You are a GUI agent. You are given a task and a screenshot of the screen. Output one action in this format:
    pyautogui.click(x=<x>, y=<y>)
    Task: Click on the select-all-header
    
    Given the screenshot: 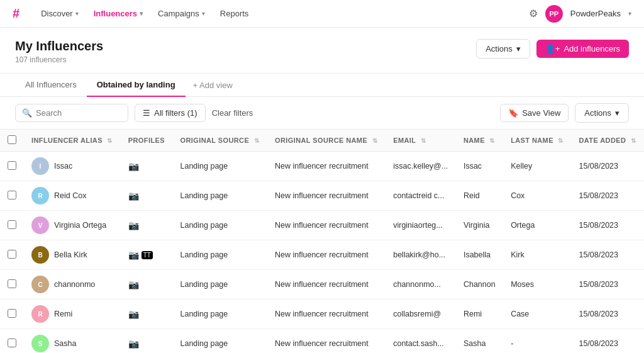 What is the action you would take?
    pyautogui.click(x=12, y=141)
    